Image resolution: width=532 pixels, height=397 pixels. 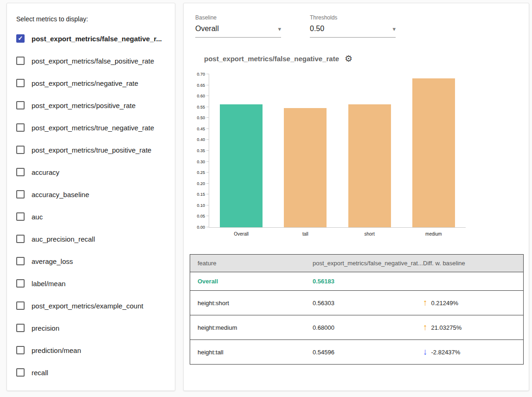 I want to click on table-row-height-short: height:short0.56303↑0.21249%, so click(x=357, y=303).